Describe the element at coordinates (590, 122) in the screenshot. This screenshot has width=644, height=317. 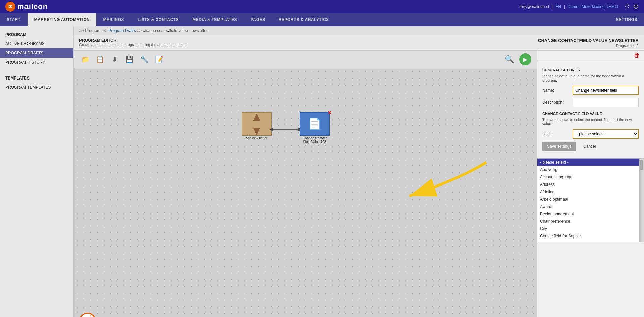
I see `change-field-desc: This area allows to select the contact f…` at that location.